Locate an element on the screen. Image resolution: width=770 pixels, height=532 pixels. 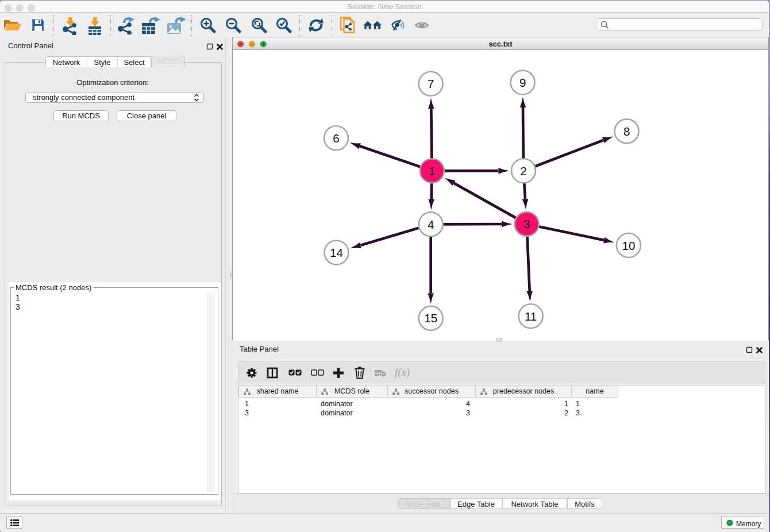
svg-text: 6 is located at coordinates (336, 138).